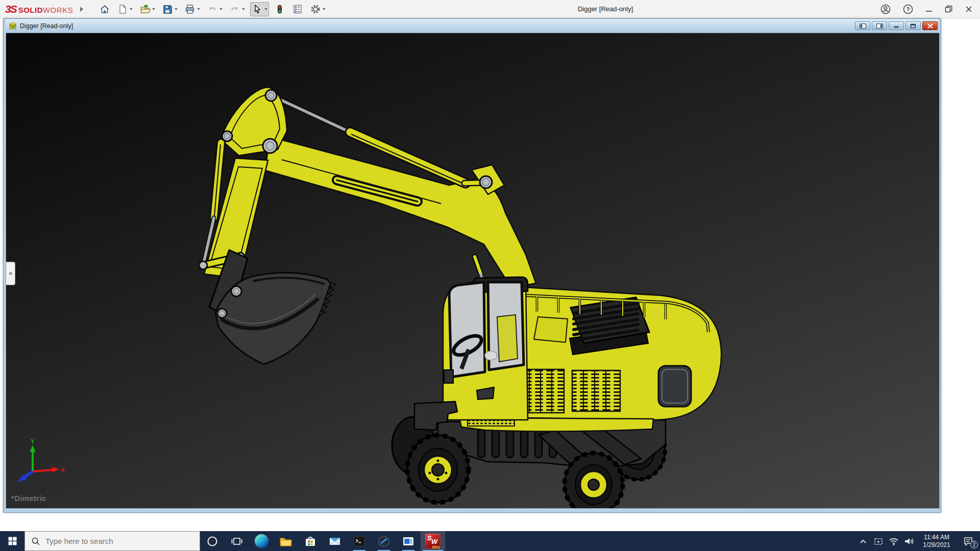 This screenshot has width=980, height=551. I want to click on task-view-icon, so click(237, 541).